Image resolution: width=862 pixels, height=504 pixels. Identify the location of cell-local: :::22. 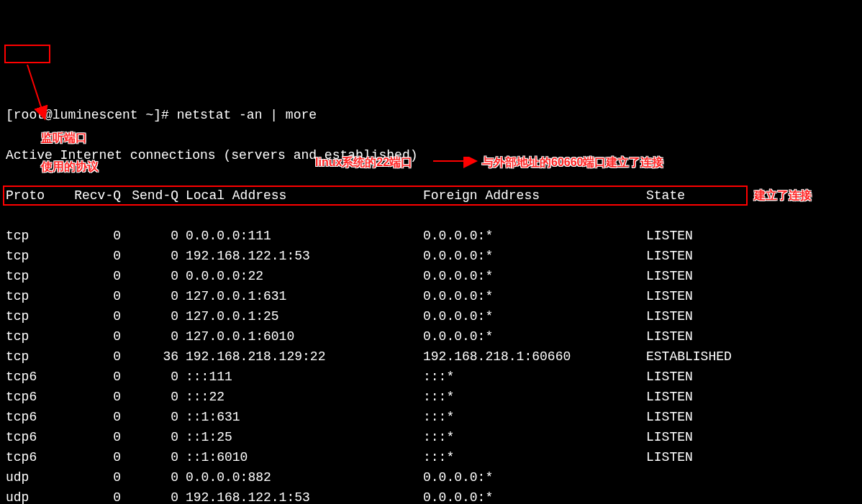
(301, 397).